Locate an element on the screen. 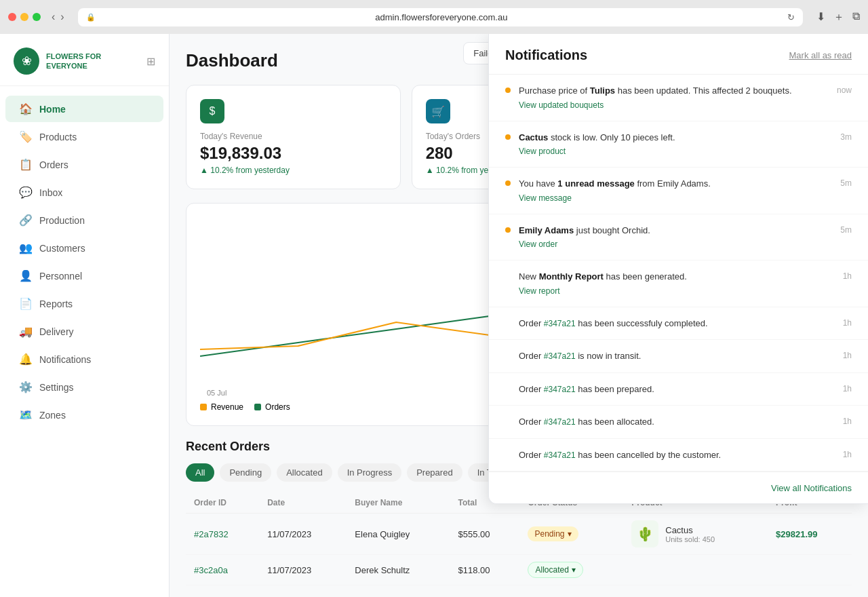  col-buyer: Buyer Name is located at coordinates (398, 503).